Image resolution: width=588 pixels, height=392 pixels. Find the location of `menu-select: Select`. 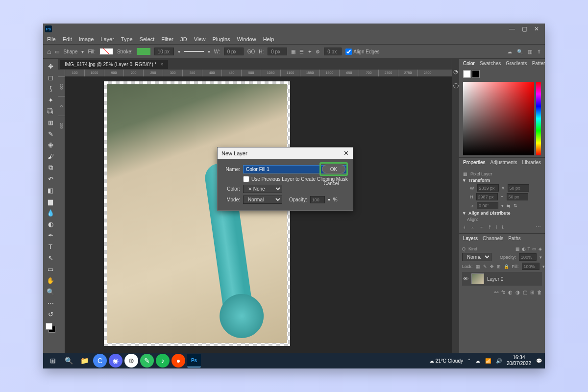

menu-select: Select is located at coordinates (147, 39).